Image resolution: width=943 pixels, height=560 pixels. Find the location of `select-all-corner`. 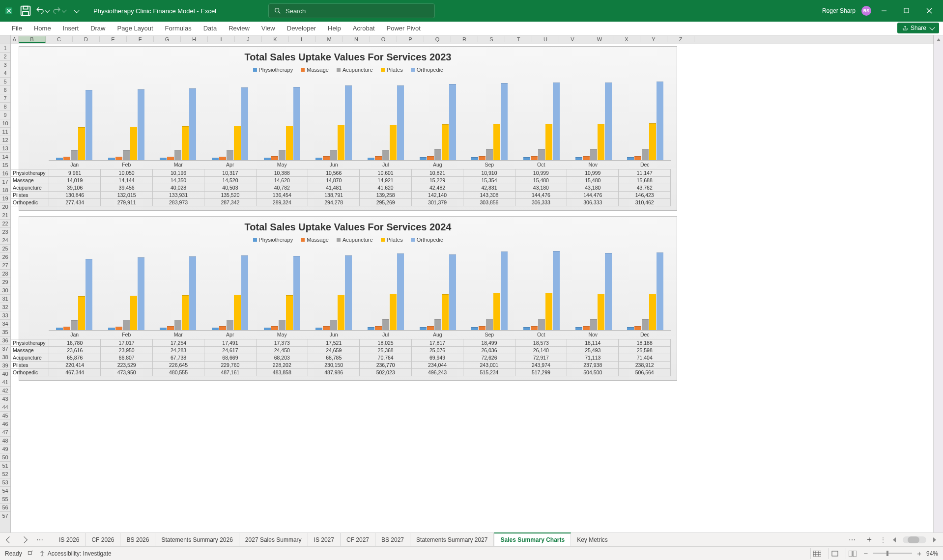

select-all-corner is located at coordinates (5, 39).